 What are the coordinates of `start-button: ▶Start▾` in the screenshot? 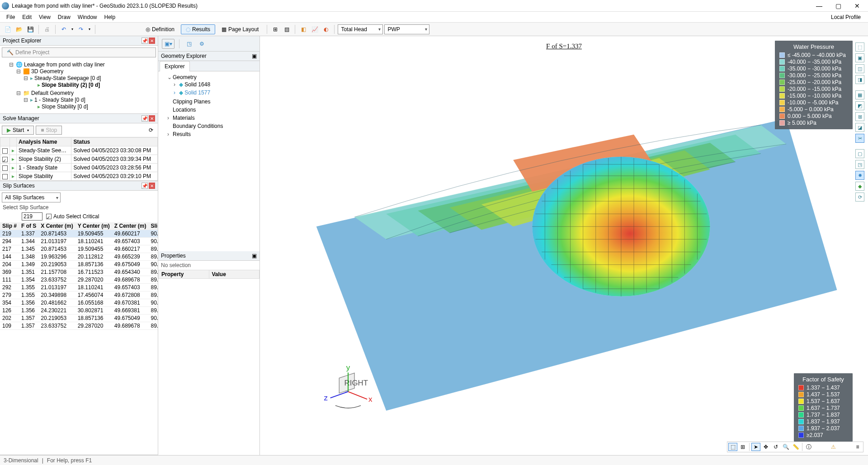 It's located at (18, 130).